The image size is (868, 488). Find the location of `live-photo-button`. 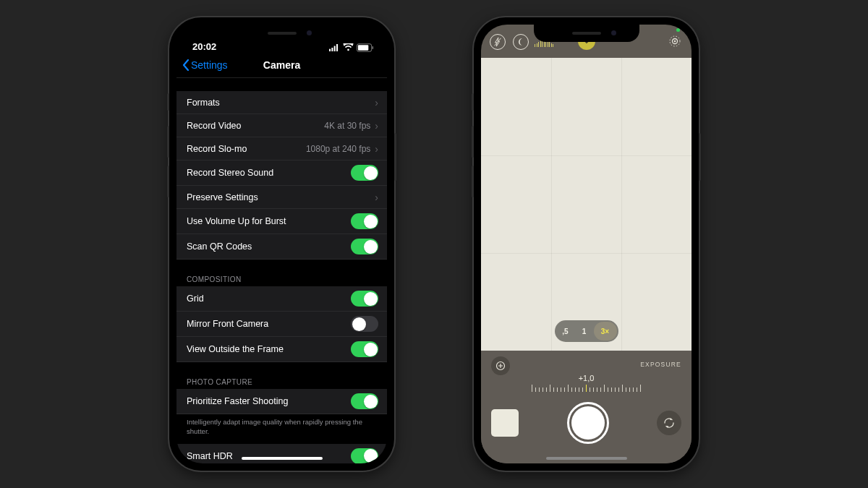

live-photo-button is located at coordinates (675, 41).